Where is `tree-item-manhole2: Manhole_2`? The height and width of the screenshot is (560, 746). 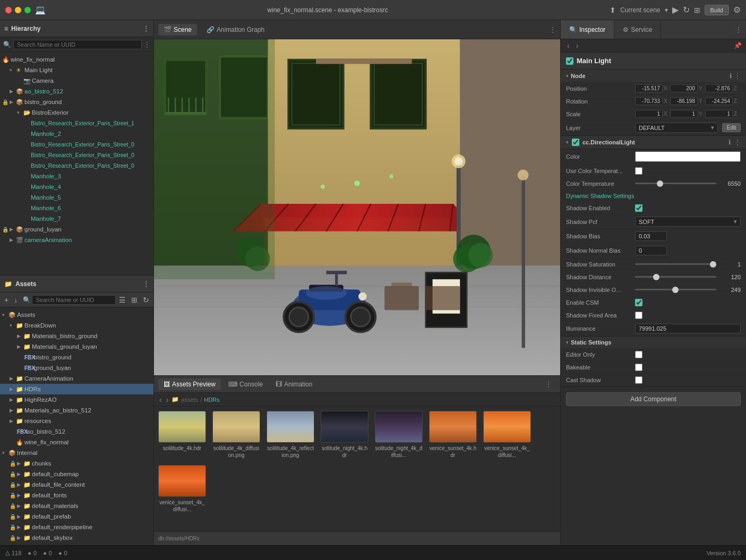
tree-item-manhole2: Manhole_2 is located at coordinates (76, 134).